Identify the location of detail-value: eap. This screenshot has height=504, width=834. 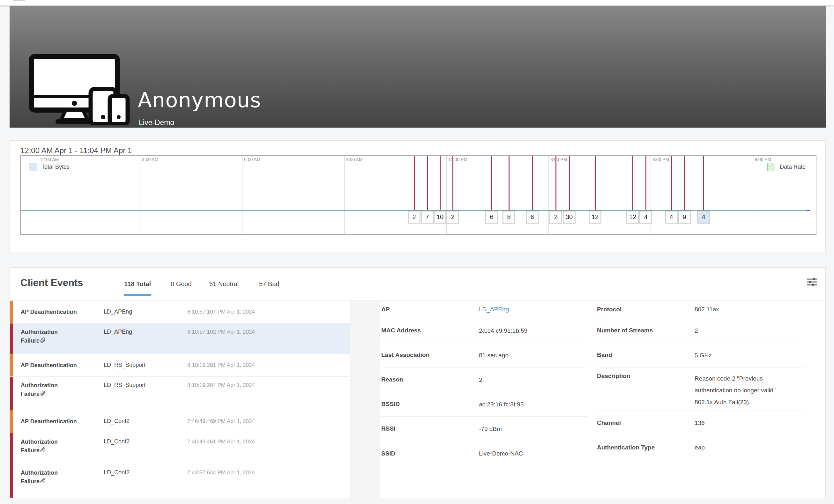
(741, 447).